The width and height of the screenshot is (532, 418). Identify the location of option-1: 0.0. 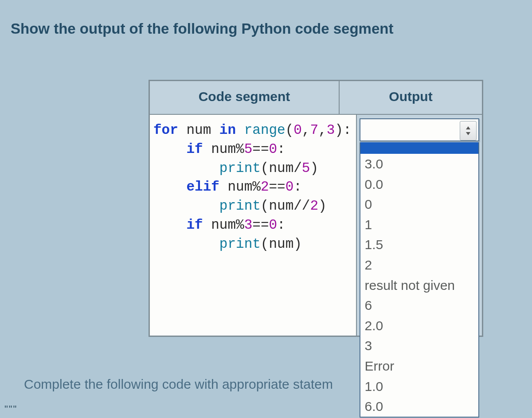
(419, 184).